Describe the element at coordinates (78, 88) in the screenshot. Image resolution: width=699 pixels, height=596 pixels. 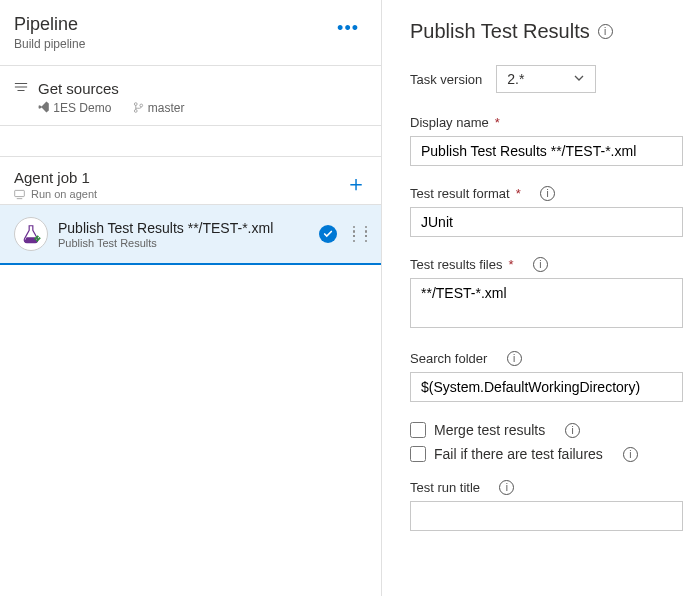
I see `get-sources-heading: Get sources` at that location.